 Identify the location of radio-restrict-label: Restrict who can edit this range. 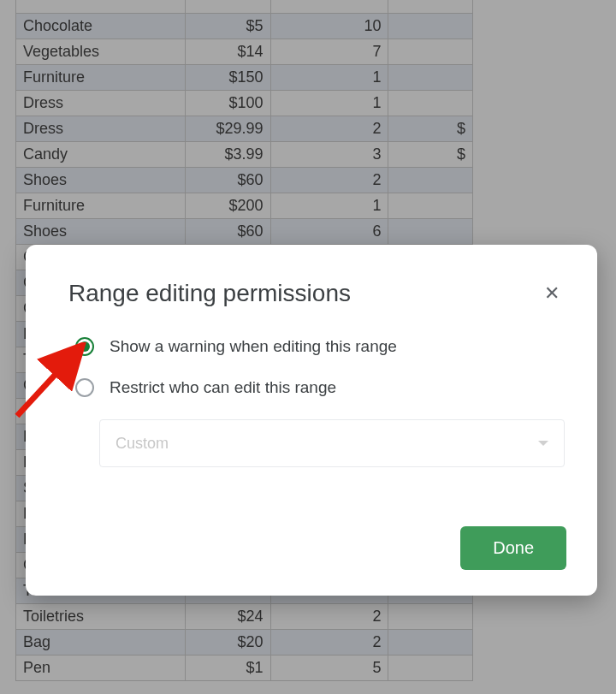
(222, 388).